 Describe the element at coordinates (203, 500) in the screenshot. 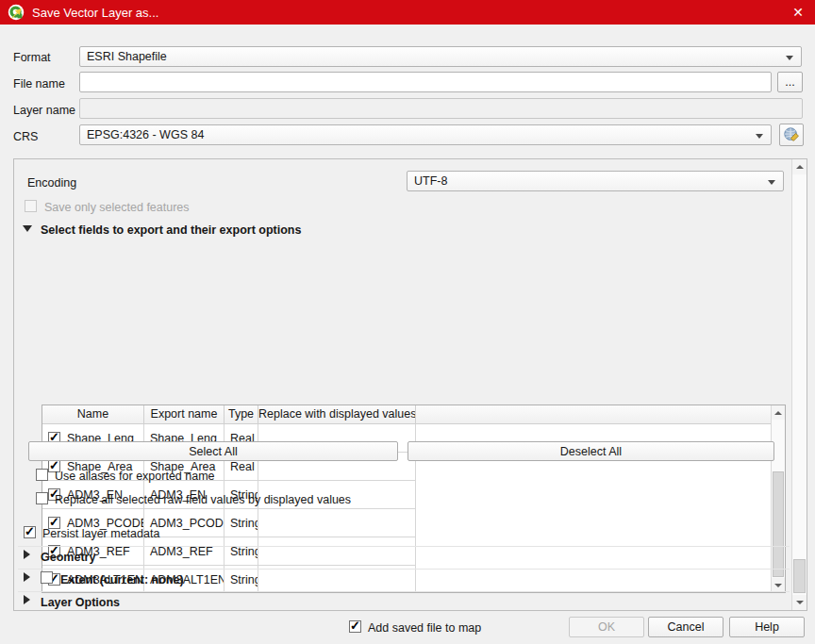

I see `replace-values-label: Replace all selected raw field values by…` at that location.